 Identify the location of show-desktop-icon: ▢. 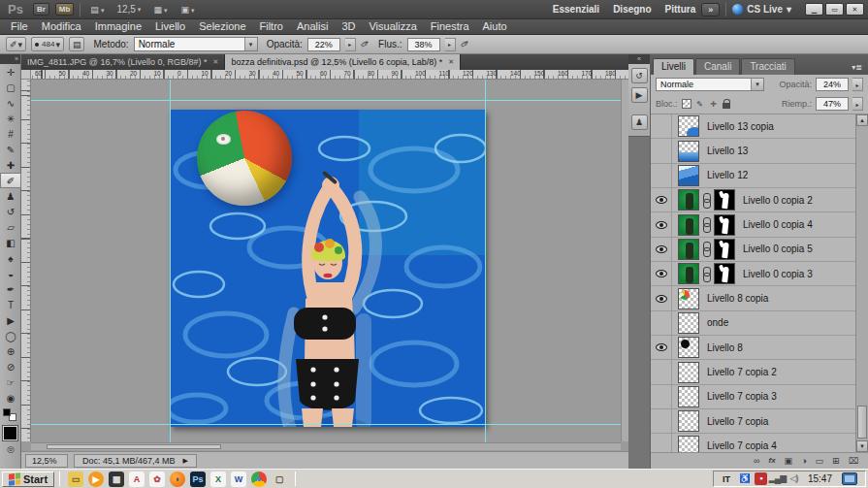
(279, 479).